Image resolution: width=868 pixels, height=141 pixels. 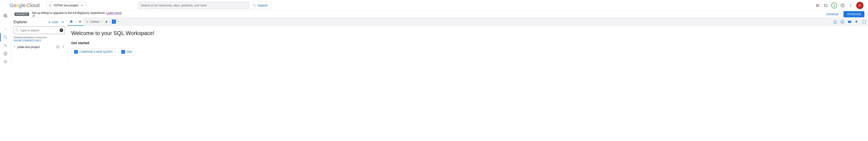 I want to click on welcome-subheading: Get started, so click(x=468, y=43).